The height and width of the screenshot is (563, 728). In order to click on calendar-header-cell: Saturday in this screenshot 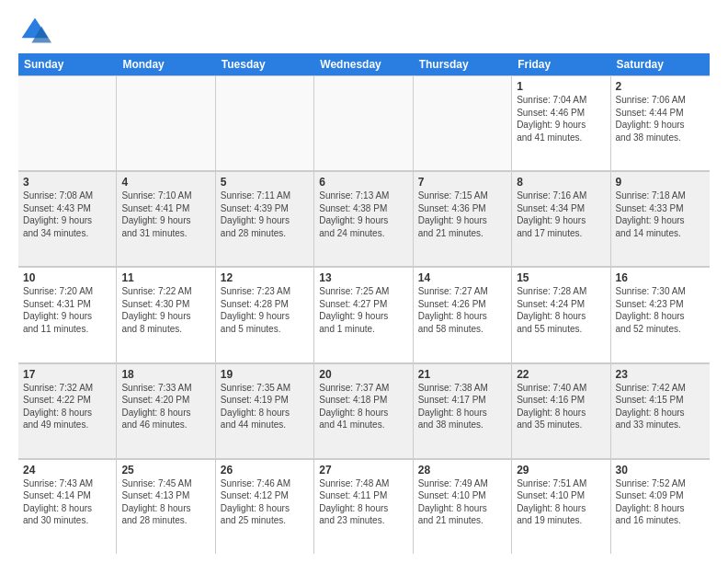, I will do `click(660, 64)`.